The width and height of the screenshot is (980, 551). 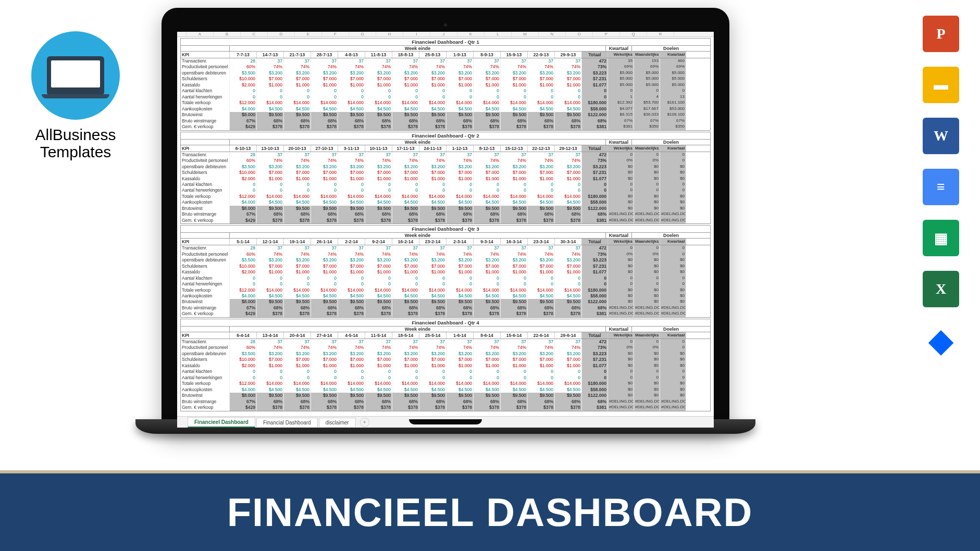 I want to click on total-cell: 0, so click(x=595, y=191).